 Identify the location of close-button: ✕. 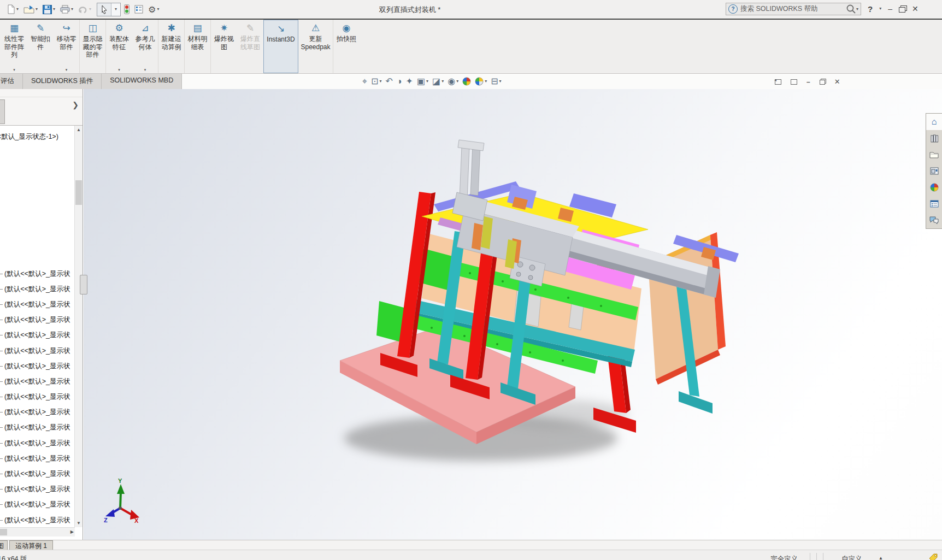
(915, 9).